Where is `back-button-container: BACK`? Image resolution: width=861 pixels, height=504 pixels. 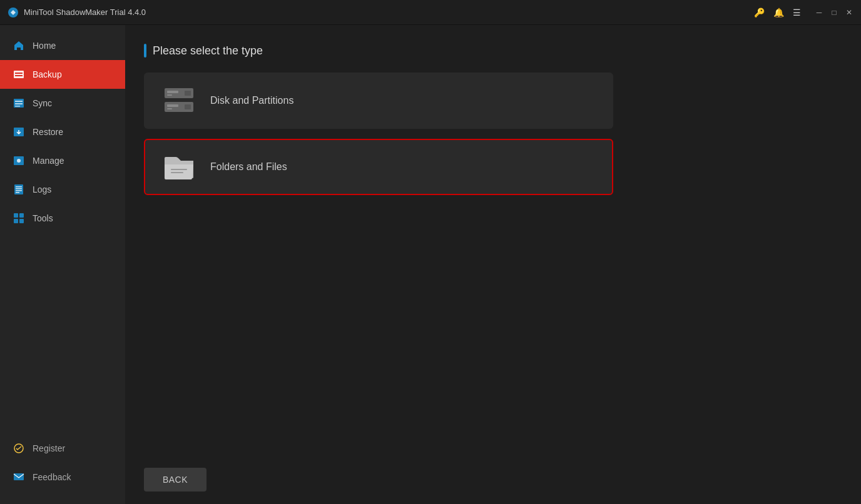 back-button-container: BACK is located at coordinates (493, 480).